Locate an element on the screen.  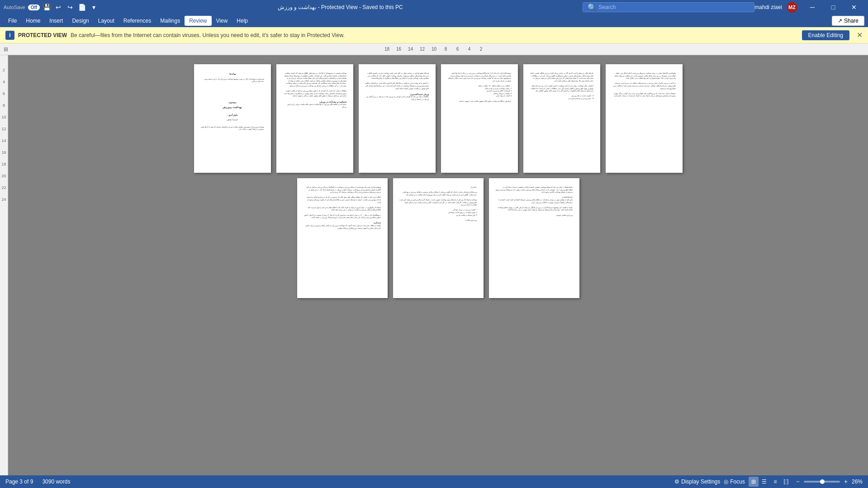
autosave-label: AutoSave is located at coordinates (14, 7).